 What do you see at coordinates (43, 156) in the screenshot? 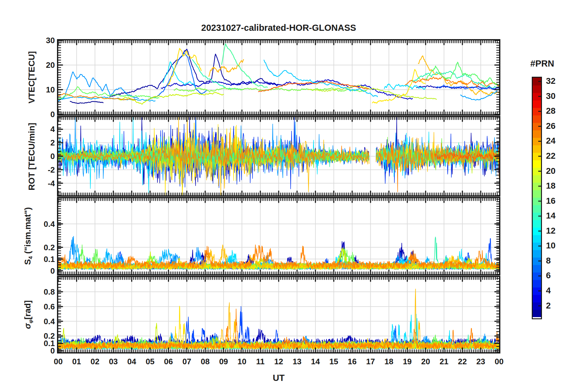
I see `y-tick-label-rot: 0` at bounding box center [43, 156].